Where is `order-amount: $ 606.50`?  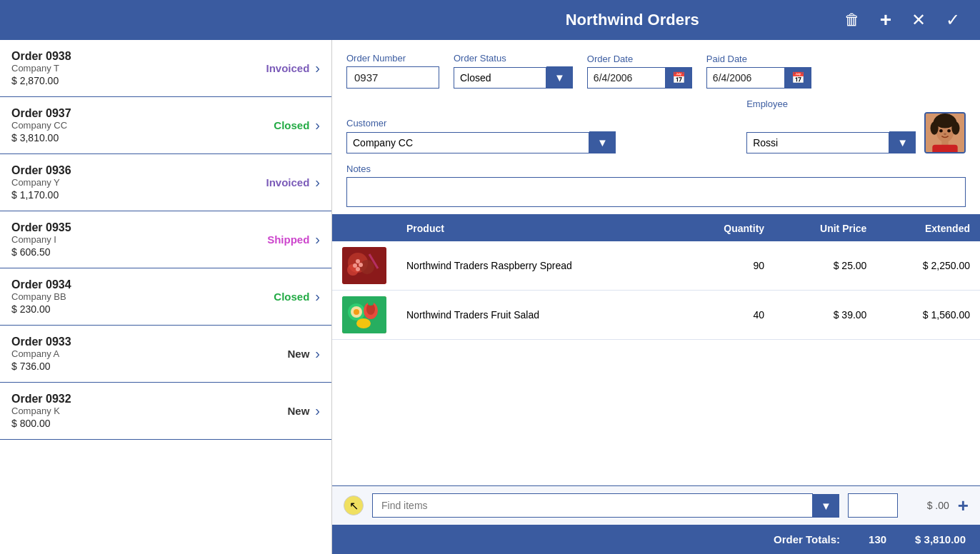 order-amount: $ 606.50 is located at coordinates (129, 252).